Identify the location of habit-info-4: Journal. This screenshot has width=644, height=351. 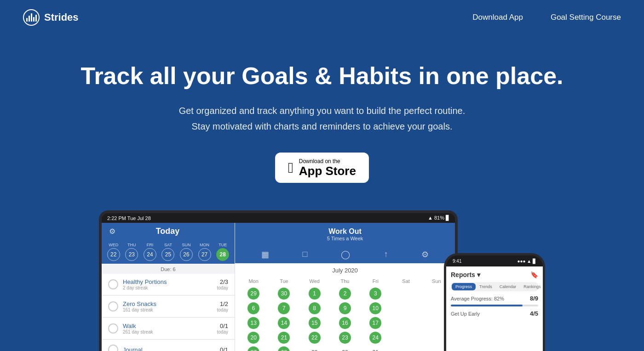
(171, 349).